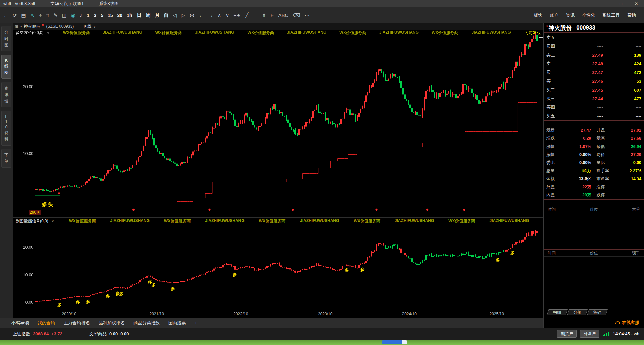 This screenshot has height=345, width=644. What do you see at coordinates (594, 116) in the screenshot?
I see `order-row-9: 买五--------` at bounding box center [594, 116].